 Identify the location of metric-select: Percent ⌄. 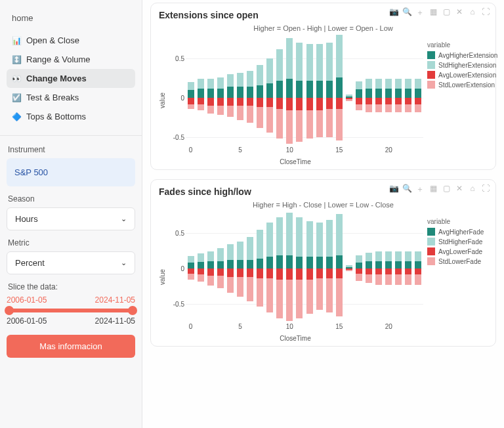
(71, 263).